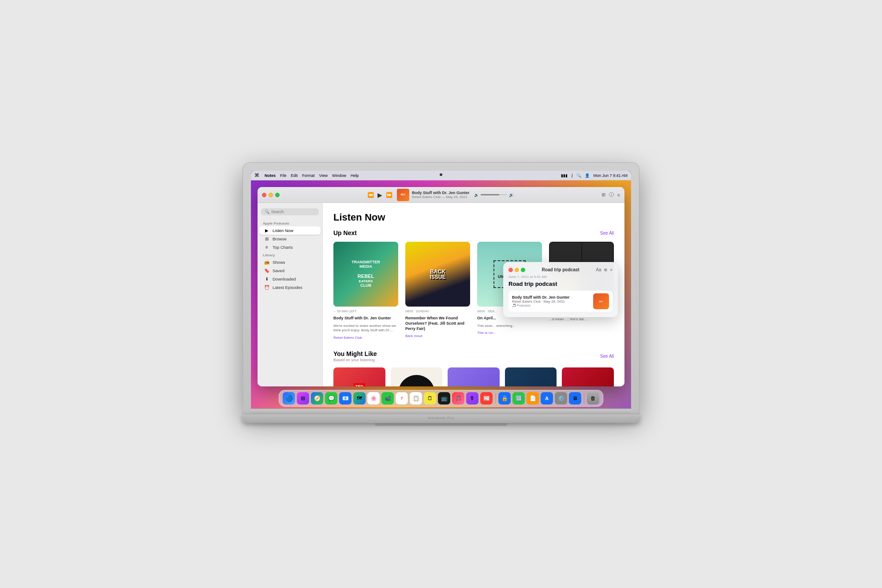 This screenshot has width=882, height=588. What do you see at coordinates (290, 279) in the screenshot?
I see `sidebar-item-downloaded: ⬇ Downloaded` at bounding box center [290, 279].